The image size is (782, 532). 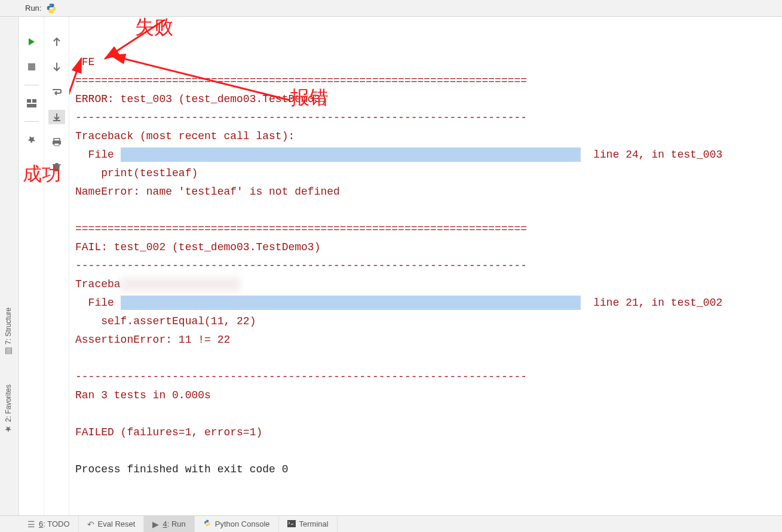 What do you see at coordinates (32, 67) in the screenshot?
I see `stop-button` at bounding box center [32, 67].